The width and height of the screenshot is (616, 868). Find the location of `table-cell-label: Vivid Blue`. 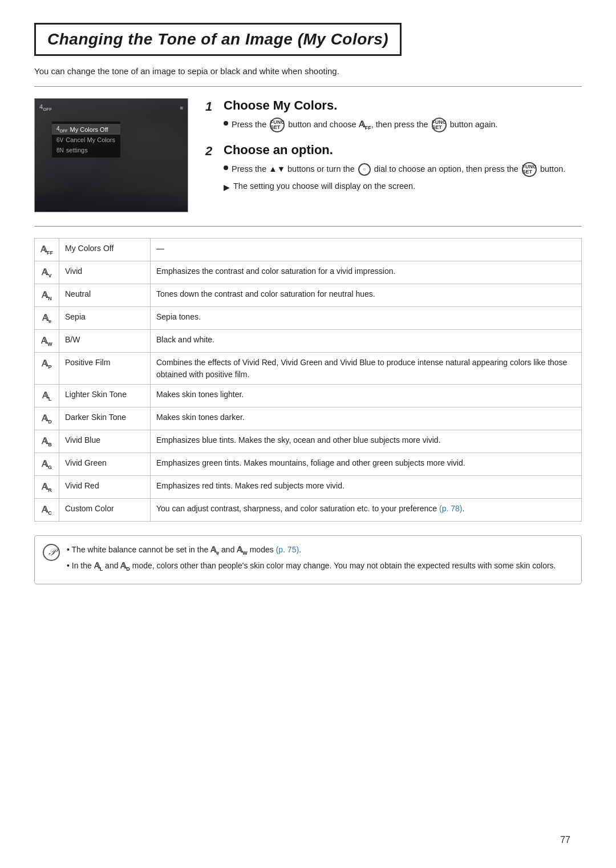

table-cell-label: Vivid Blue is located at coordinates (105, 441).